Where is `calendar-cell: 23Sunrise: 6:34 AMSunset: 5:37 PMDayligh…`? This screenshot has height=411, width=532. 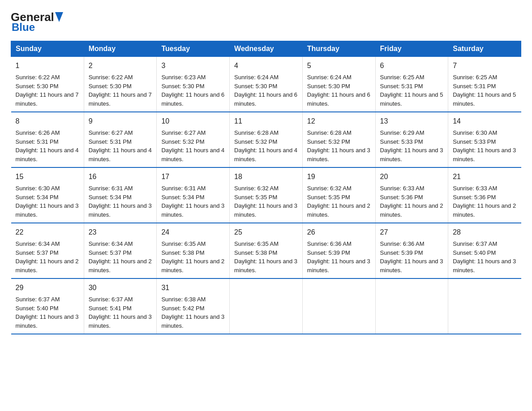 calendar-cell: 23Sunrise: 6:34 AMSunset: 5:37 PMDayligh… is located at coordinates (120, 251).